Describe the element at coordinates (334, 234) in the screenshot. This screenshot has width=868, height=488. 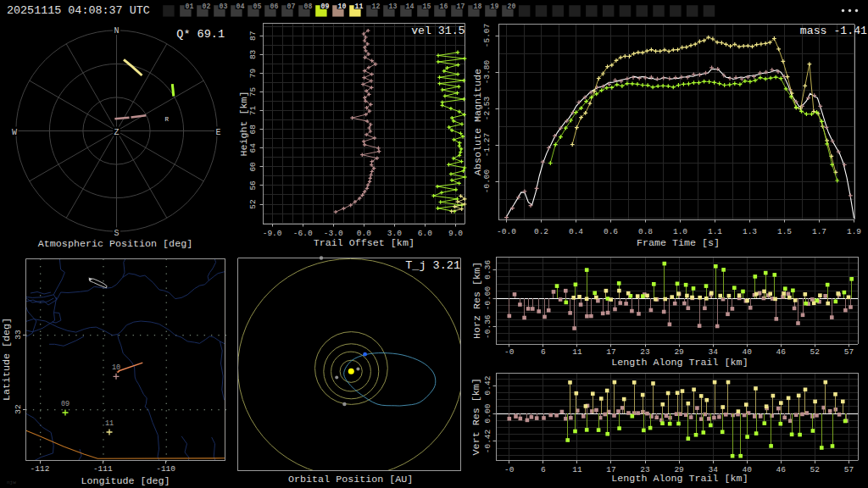
I see `svg-text: -3.0` at that location.